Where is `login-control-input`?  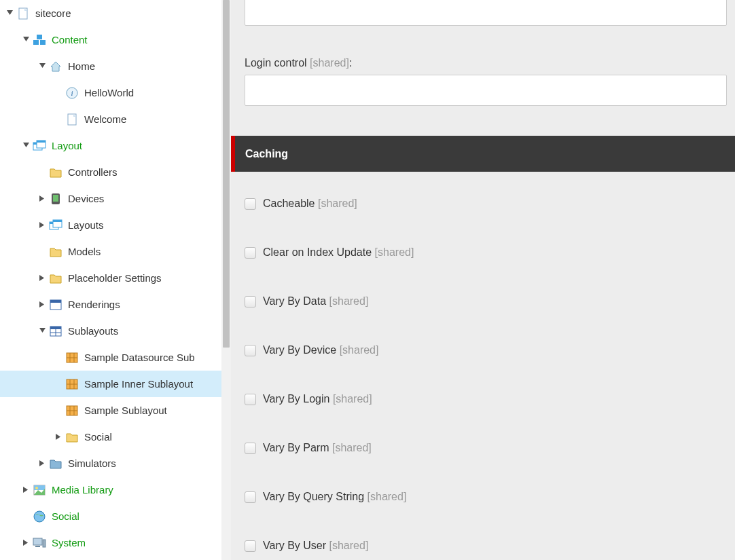
login-control-input is located at coordinates (486, 90).